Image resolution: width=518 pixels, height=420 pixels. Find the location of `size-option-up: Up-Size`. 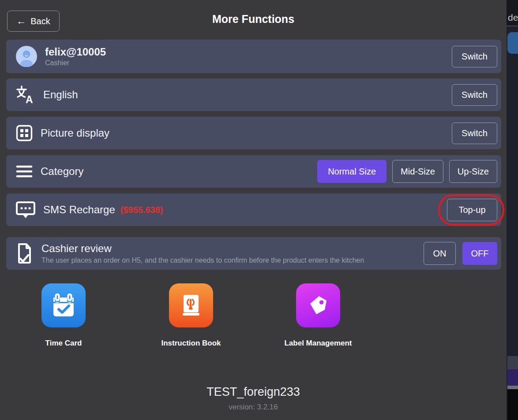

size-option-up: Up-Size is located at coordinates (473, 171).